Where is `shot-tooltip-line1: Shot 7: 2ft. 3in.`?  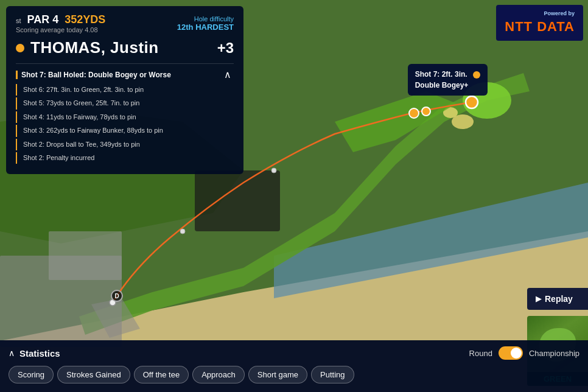 shot-tooltip-line1: Shot 7: 2ft. 3in. is located at coordinates (441, 74).